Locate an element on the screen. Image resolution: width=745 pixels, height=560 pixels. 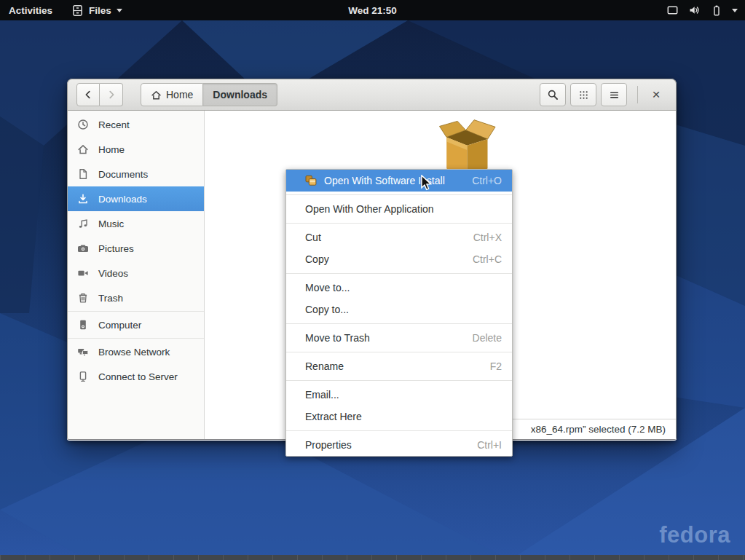
sidebar-item-label: Computer is located at coordinates (119, 325).